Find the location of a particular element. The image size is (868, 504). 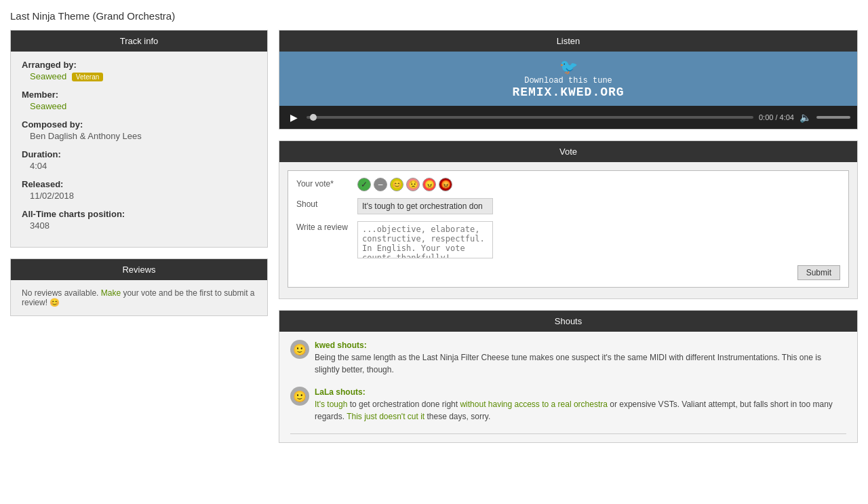

your-vote-row: Your vote* ✓ – 😊 😟 😠 😡 is located at coordinates (568, 185).